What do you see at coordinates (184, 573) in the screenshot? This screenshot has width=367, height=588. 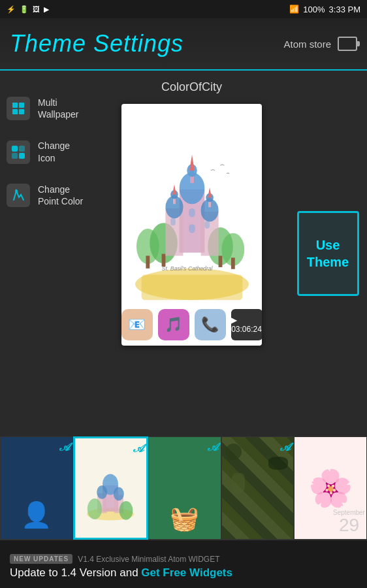 I see `update-main-text: Update to 1.4 Version and Get Free Widge…` at bounding box center [184, 573].